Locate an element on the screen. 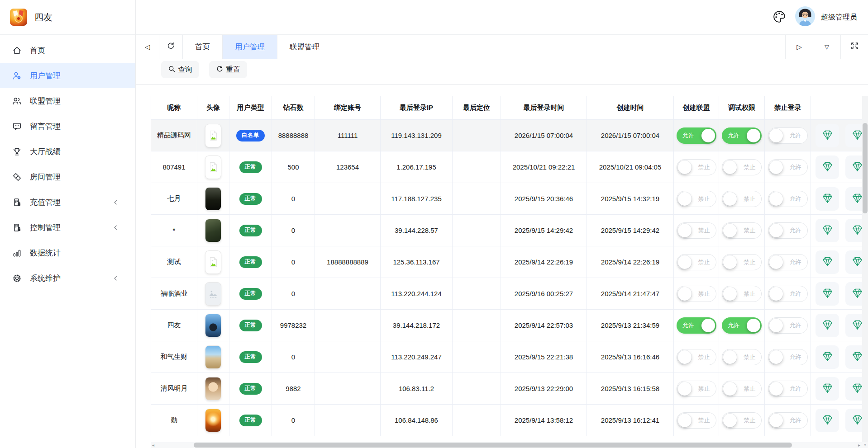  bound-account-cell is located at coordinates (348, 231).